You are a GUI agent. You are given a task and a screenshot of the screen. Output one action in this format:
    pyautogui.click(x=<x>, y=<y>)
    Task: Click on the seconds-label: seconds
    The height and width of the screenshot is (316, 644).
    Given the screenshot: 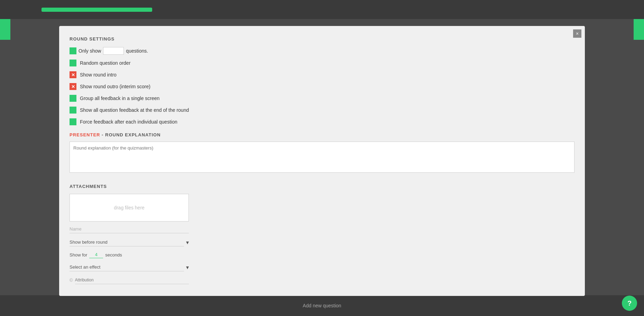 What is the action you would take?
    pyautogui.click(x=113, y=255)
    